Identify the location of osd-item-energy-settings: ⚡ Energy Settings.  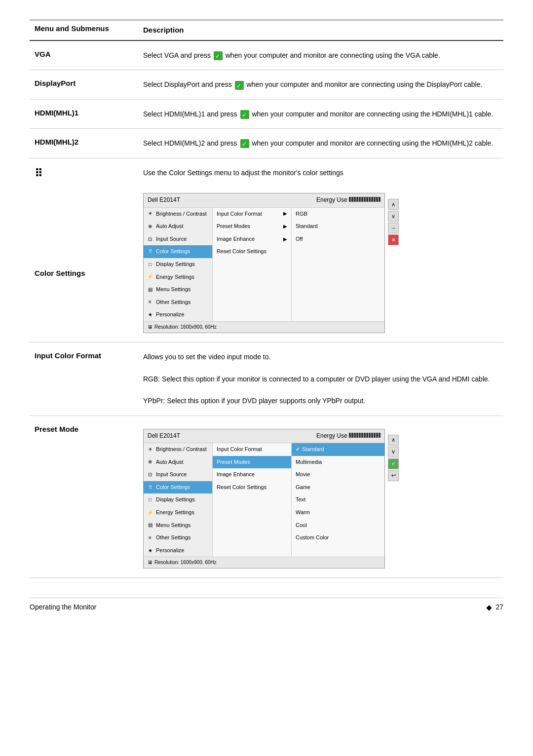
(178, 277).